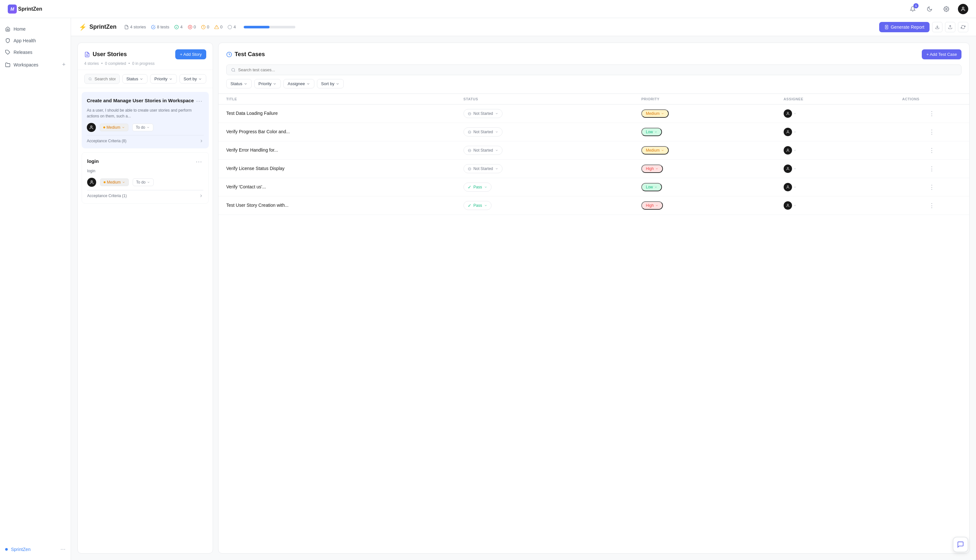  I want to click on tc-priority-label: Priority, so click(265, 84).